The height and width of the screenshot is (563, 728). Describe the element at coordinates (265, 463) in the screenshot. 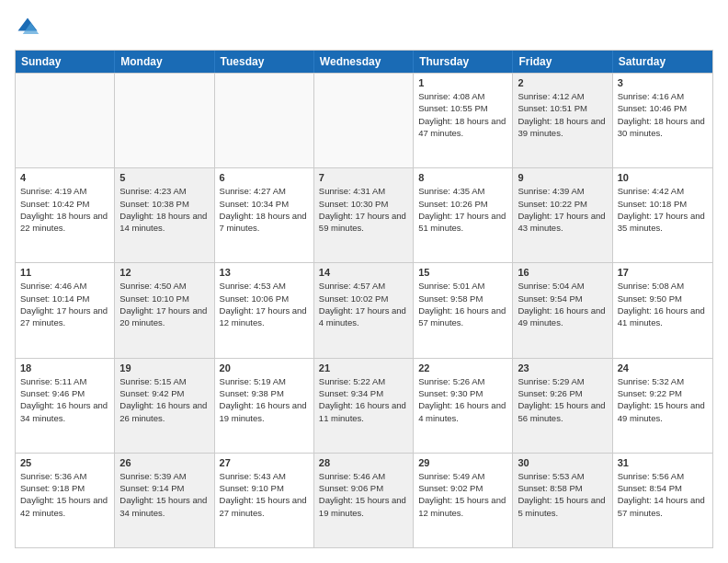

I see `day-number-27: 27` at that location.